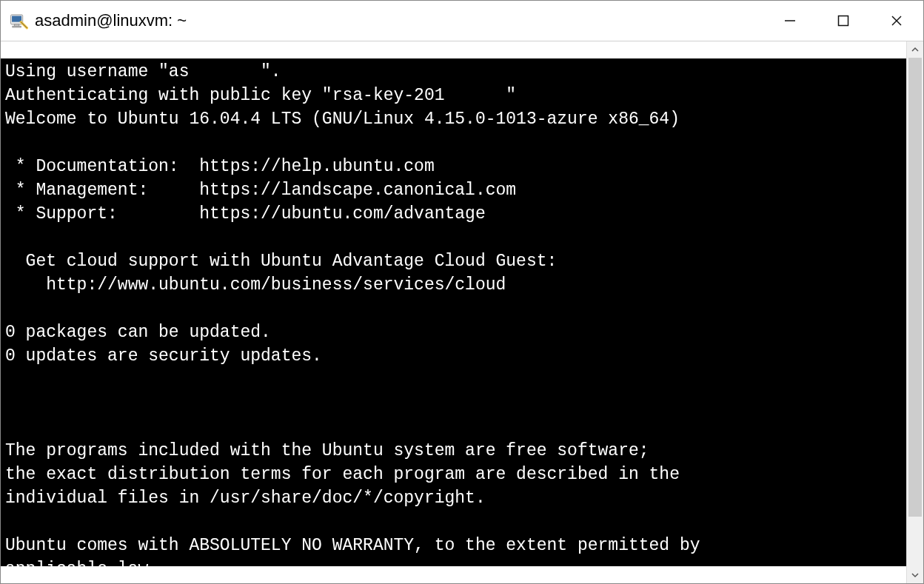 Image resolution: width=924 pixels, height=584 pixels. I want to click on scroll-up-arrow-icon, so click(915, 50).